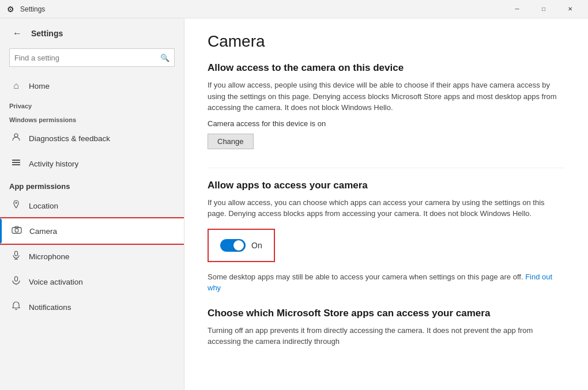 This screenshot has height=390, width=588. What do you see at coordinates (16, 164) in the screenshot?
I see `activity-icon` at bounding box center [16, 164].